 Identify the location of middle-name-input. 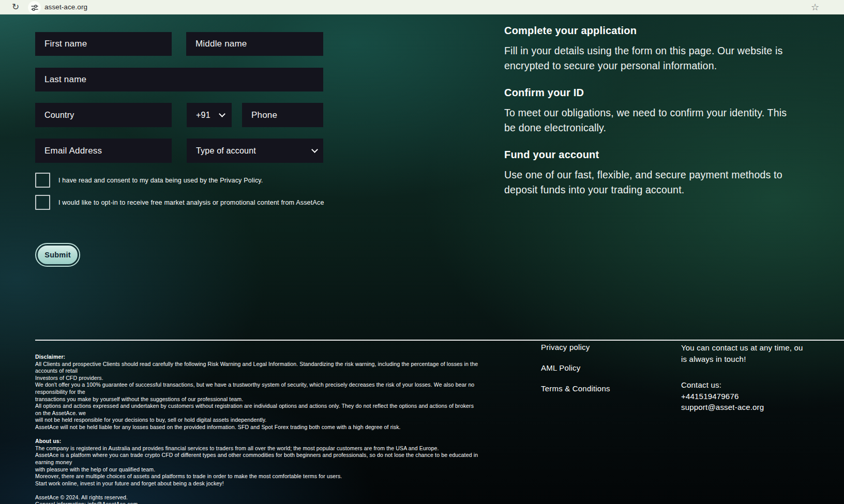
(254, 44).